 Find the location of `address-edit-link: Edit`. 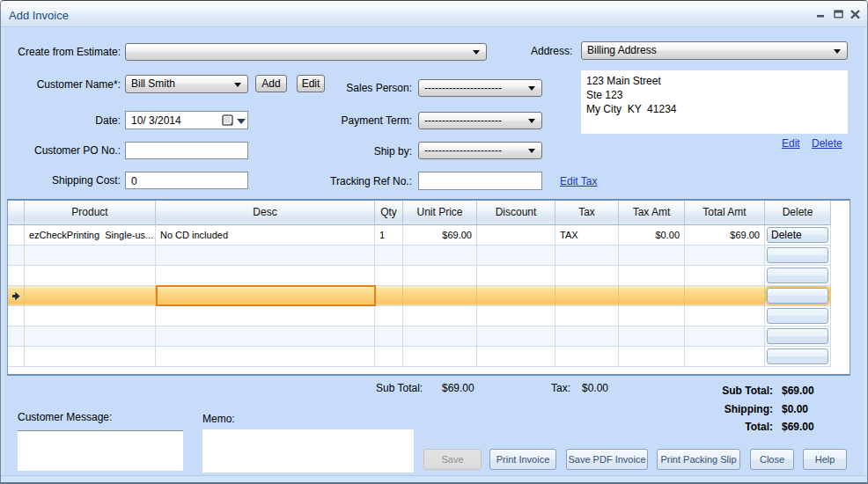

address-edit-link: Edit is located at coordinates (791, 143).